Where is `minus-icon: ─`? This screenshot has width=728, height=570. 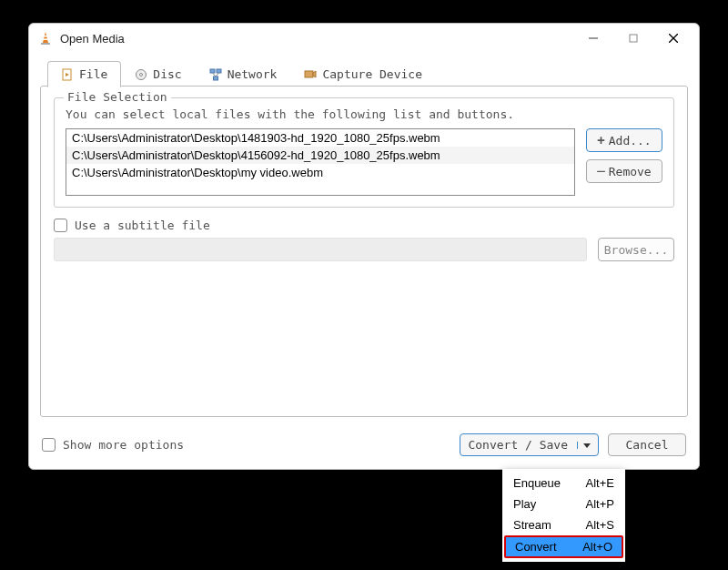 minus-icon: ─ is located at coordinates (601, 171).